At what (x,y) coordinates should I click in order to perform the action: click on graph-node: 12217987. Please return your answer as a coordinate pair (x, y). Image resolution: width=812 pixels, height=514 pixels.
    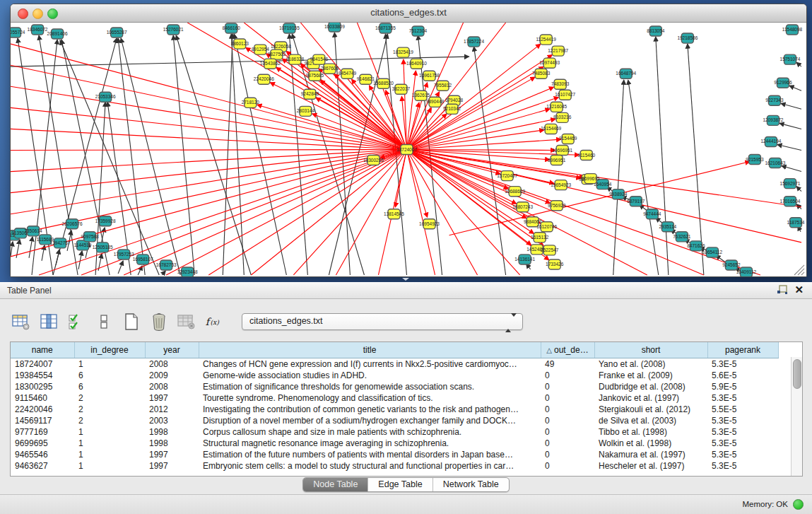
    Looking at the image, I should click on (558, 51).